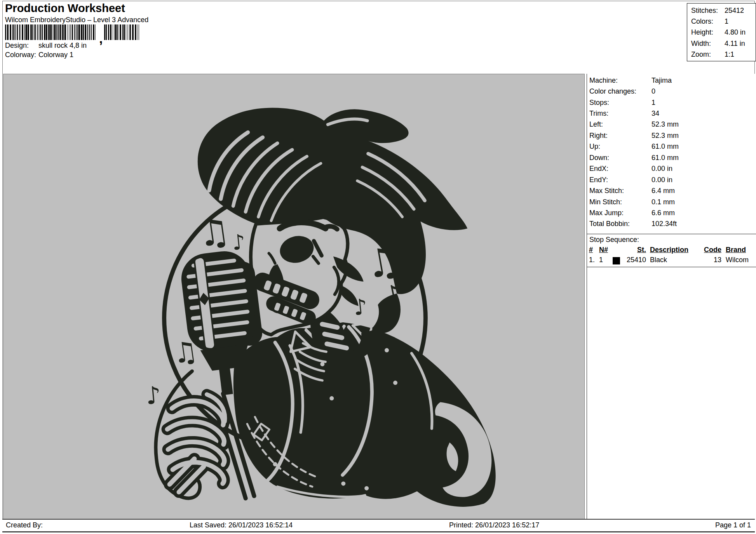 The image size is (756, 534). Describe the element at coordinates (737, 260) in the screenshot. I see `stop-brand: Wilcom` at that location.